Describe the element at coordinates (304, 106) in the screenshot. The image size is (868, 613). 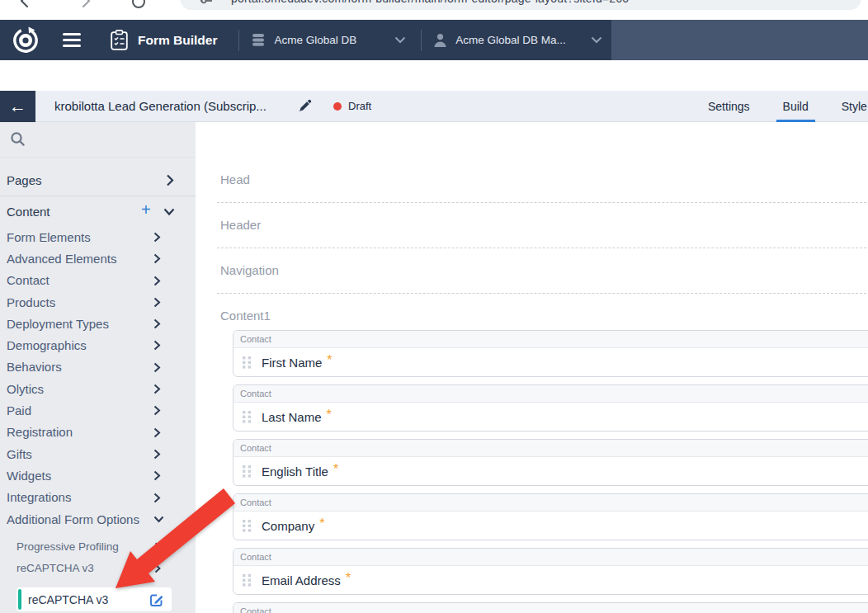
I see `pencil-icon` at that location.